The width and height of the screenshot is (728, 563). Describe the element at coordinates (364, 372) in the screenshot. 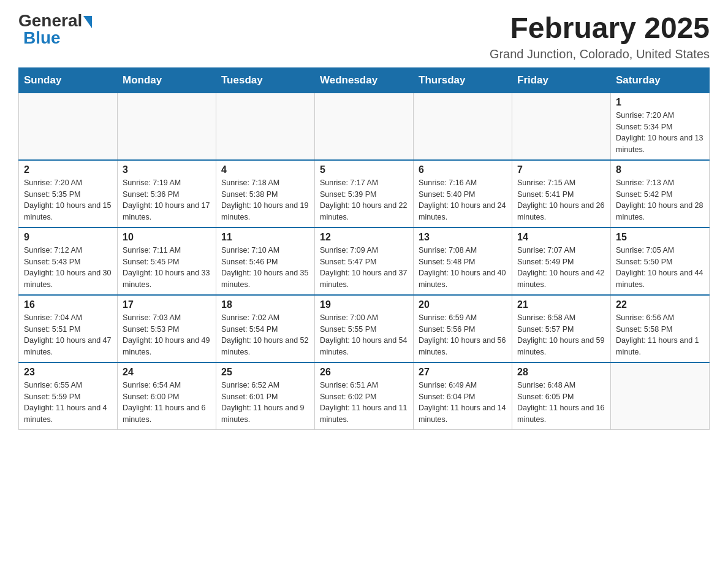

I see `day-number: 26` at that location.